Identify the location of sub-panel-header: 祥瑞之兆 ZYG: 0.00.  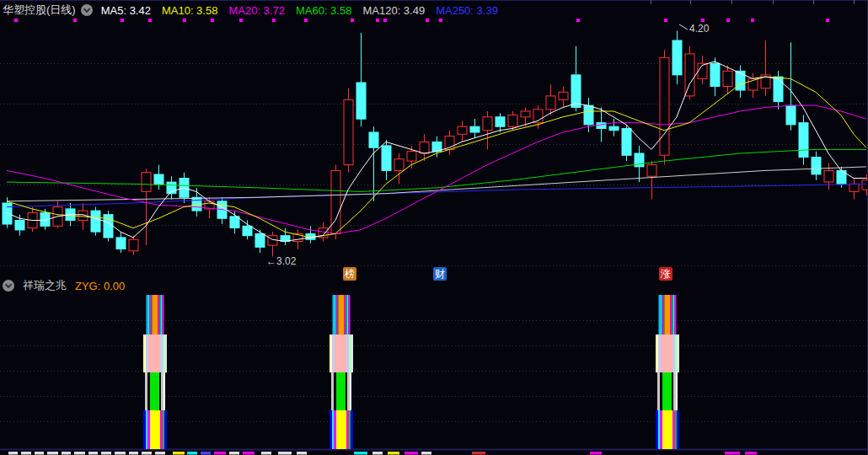
(64, 286).